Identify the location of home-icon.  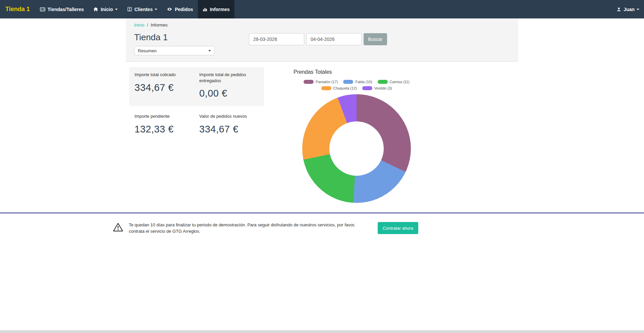
(96, 9).